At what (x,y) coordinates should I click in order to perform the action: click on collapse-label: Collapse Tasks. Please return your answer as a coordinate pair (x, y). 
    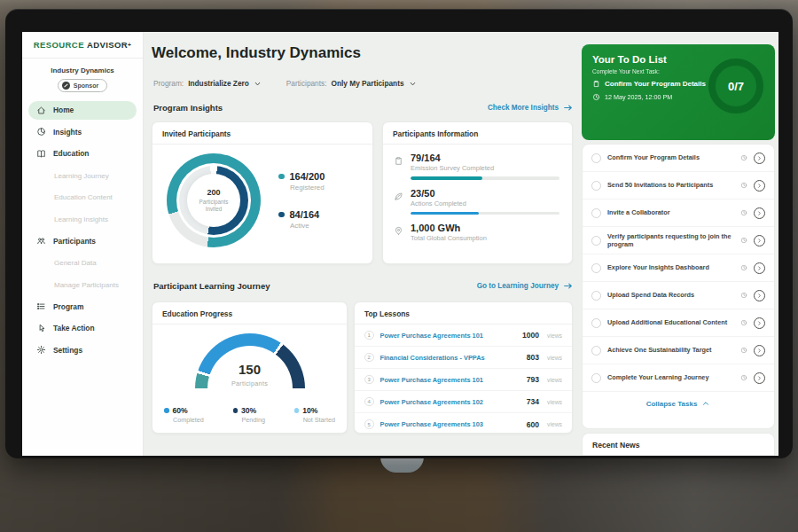
    Looking at the image, I should click on (672, 404).